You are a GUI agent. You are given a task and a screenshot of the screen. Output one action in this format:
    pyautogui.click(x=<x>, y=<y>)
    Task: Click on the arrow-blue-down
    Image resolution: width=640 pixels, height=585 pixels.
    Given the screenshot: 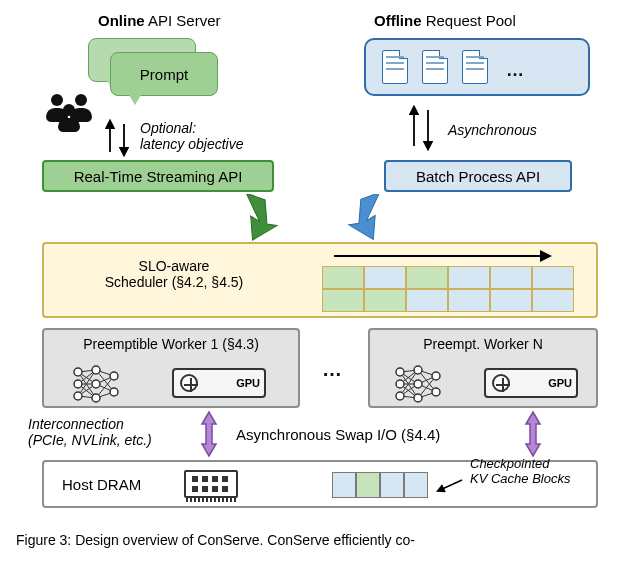 What is the action you would take?
    pyautogui.click(x=368, y=219)
    